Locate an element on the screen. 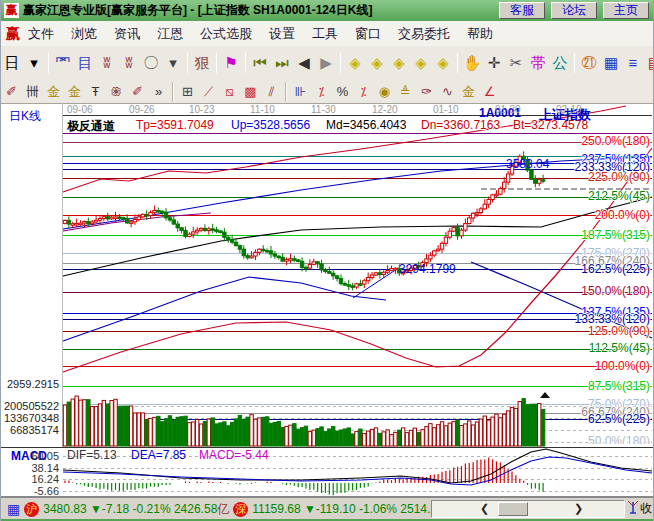  gann-level-label: 62.5%(225) is located at coordinates (619, 419).